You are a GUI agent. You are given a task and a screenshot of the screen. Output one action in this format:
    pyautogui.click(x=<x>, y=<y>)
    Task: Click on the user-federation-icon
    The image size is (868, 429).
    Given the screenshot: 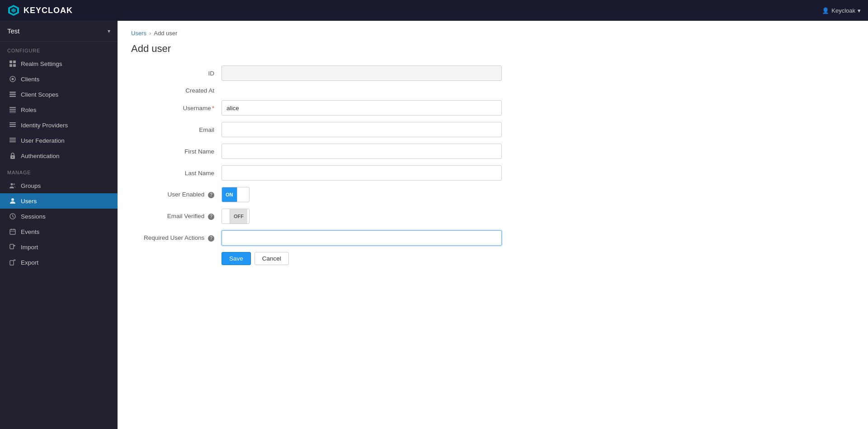 What is the action you would take?
    pyautogui.click(x=13, y=140)
    